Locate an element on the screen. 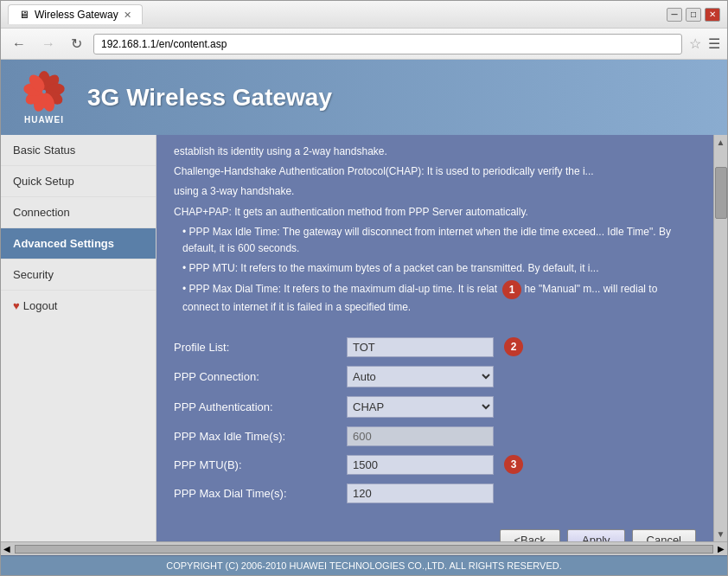 This screenshot has height=576, width=728. desc-bullet-3: • PPP Max Dial Time: It refers to the ma… is located at coordinates (435, 298).